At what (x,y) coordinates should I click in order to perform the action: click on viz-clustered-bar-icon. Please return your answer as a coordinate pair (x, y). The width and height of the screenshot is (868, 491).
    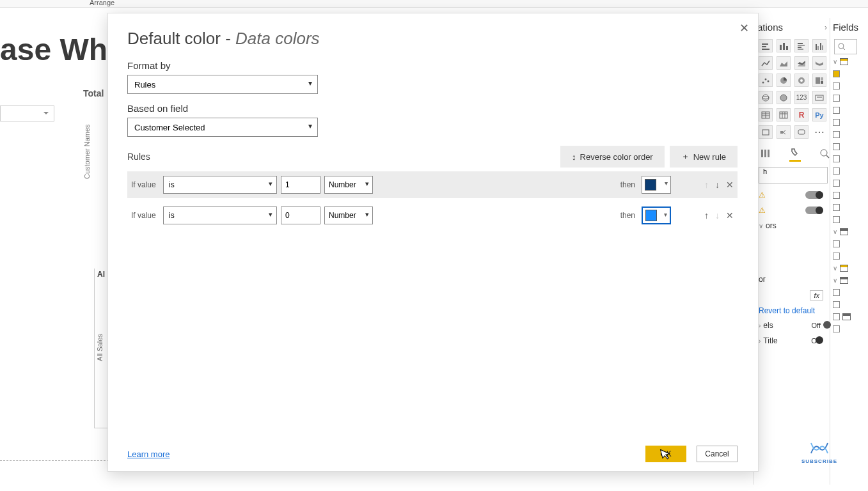
    Looking at the image, I should click on (801, 46).